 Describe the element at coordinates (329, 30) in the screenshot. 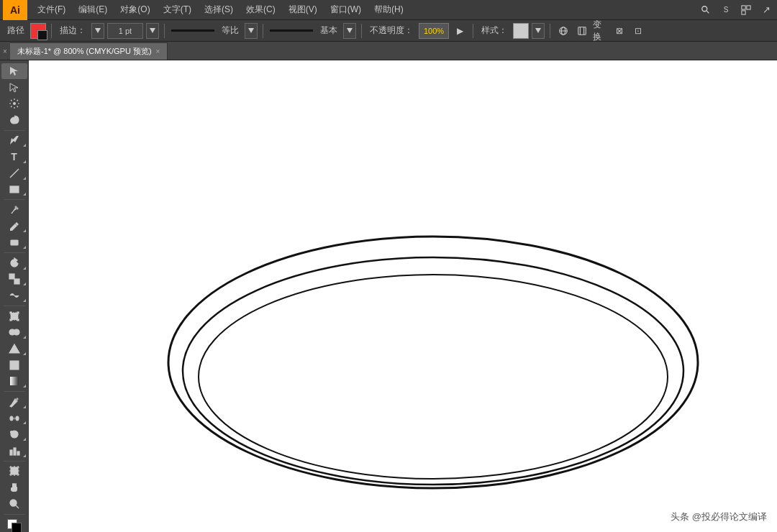

I see `basic-label: 基本` at that location.